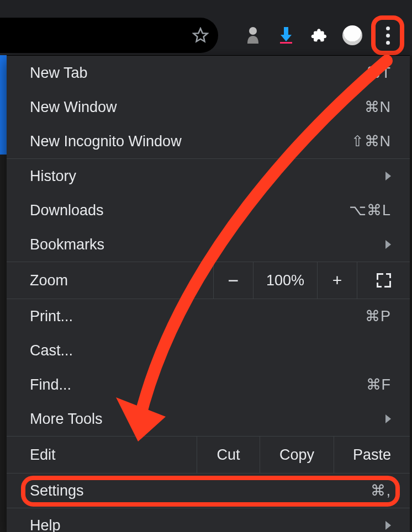 The image size is (412, 532). I want to click on menu-item-new-incognito: New Incognito Window ⇧⌘N, so click(208, 141).